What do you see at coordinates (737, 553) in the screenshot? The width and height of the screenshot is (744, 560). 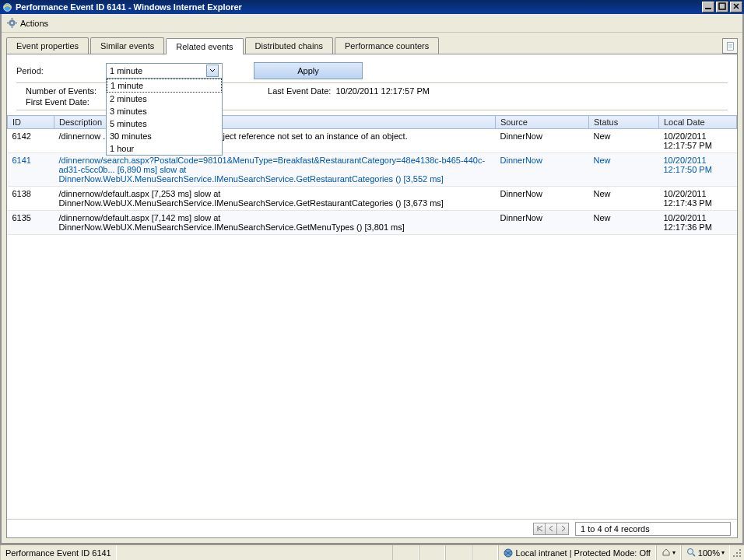 I see `resize-grip` at bounding box center [737, 553].